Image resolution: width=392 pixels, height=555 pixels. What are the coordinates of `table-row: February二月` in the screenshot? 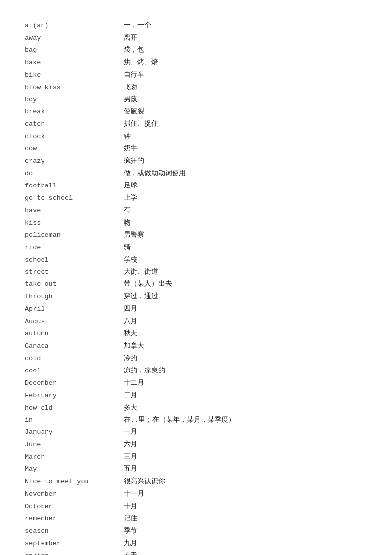 It's located at (196, 396).